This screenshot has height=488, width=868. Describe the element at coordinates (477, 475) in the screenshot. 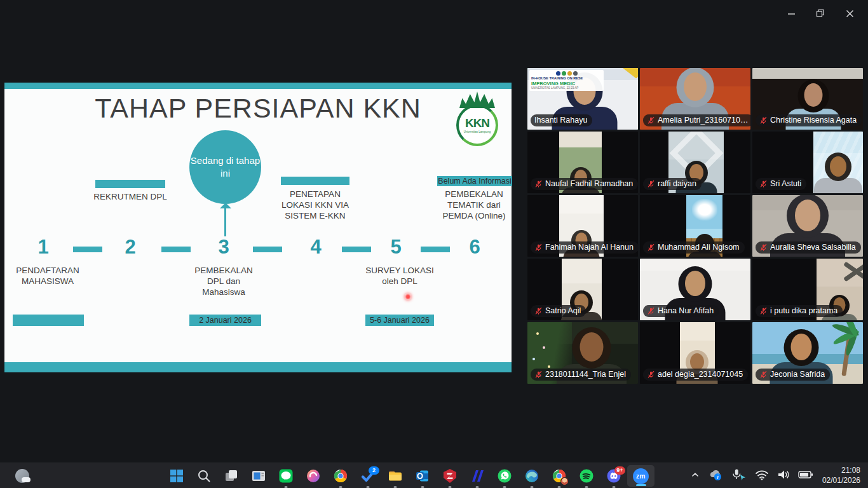

I see `taskbar-app-slashes-app` at that location.